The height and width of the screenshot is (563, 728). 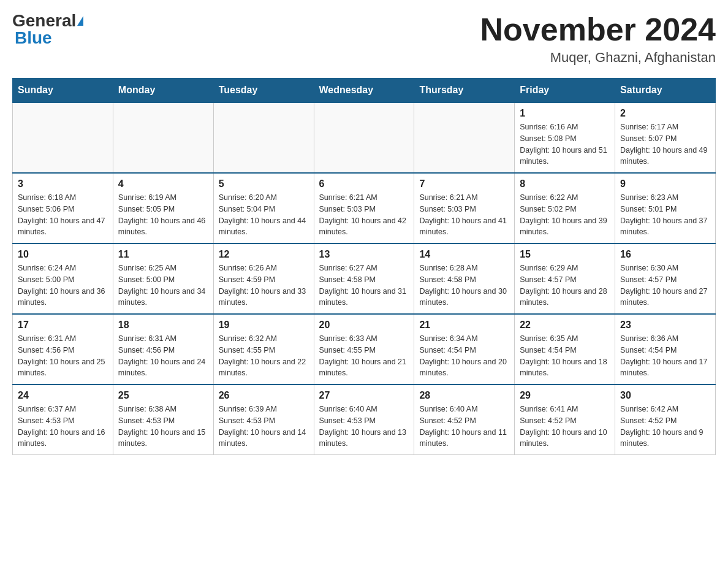 I want to click on day-info: Sunrise: 6:40 AMSunset: 4:53 PMDaylight:…, so click(x=364, y=427).